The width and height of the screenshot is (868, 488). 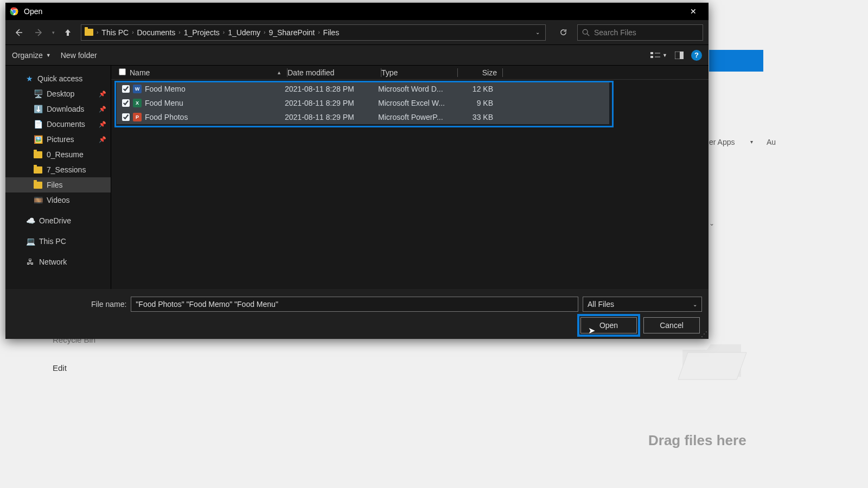 What do you see at coordinates (357, 33) in the screenshot?
I see `nav-bar: ▾ › This PC › Documents › 1_Projects › 1…` at bounding box center [357, 33].